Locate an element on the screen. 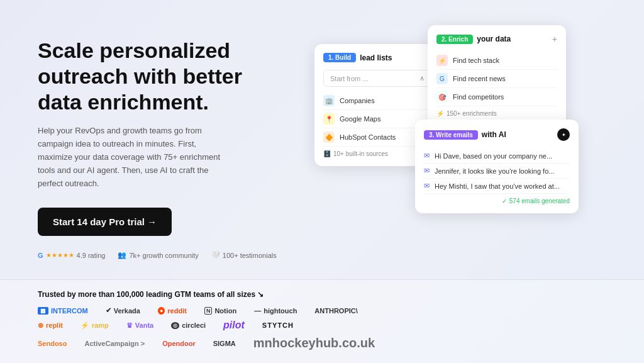 The height and width of the screenshot is (363, 644). write-badge: 3. Write emails is located at coordinates (451, 135).